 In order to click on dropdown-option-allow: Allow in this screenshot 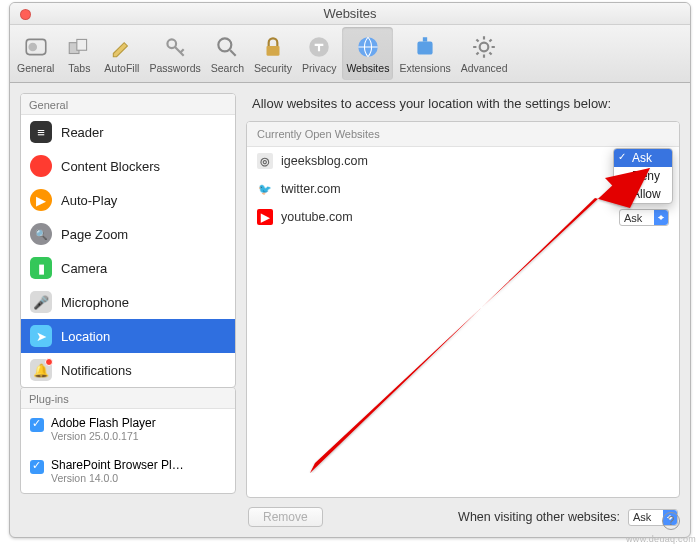, I will do `click(643, 194)`.